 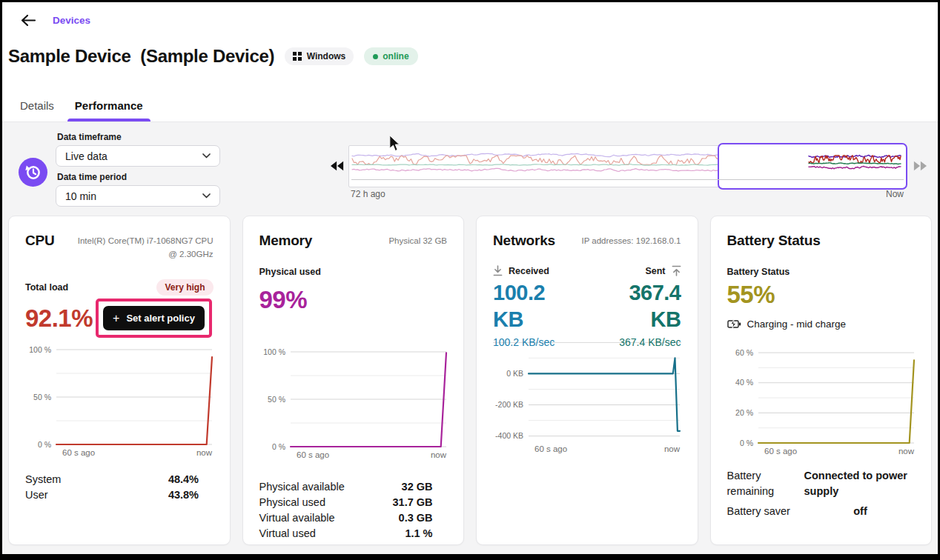 What do you see at coordinates (781, 451) in the screenshot?
I see `svg-text: 60 s ago` at bounding box center [781, 451].